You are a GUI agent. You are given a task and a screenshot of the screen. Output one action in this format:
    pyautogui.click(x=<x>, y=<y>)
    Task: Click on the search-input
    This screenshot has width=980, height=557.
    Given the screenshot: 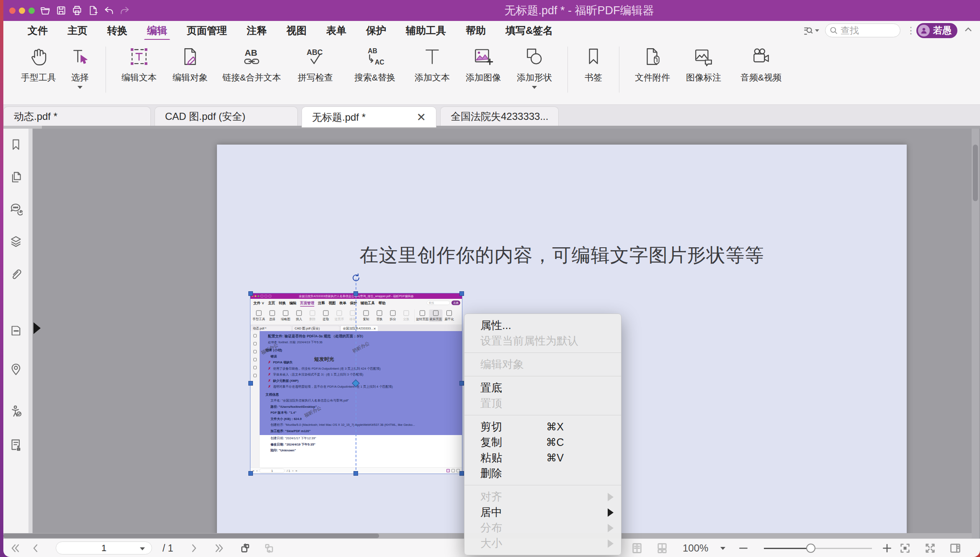 What is the action you would take?
    pyautogui.click(x=866, y=31)
    